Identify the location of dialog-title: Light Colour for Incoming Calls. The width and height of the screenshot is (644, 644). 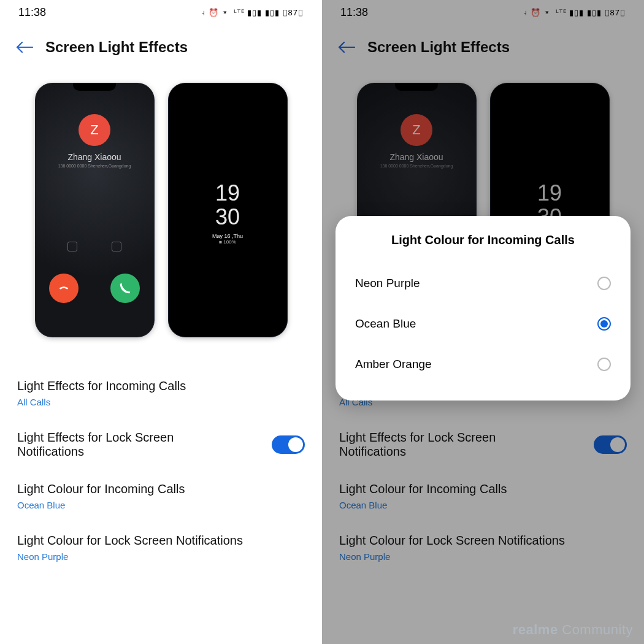
(483, 240).